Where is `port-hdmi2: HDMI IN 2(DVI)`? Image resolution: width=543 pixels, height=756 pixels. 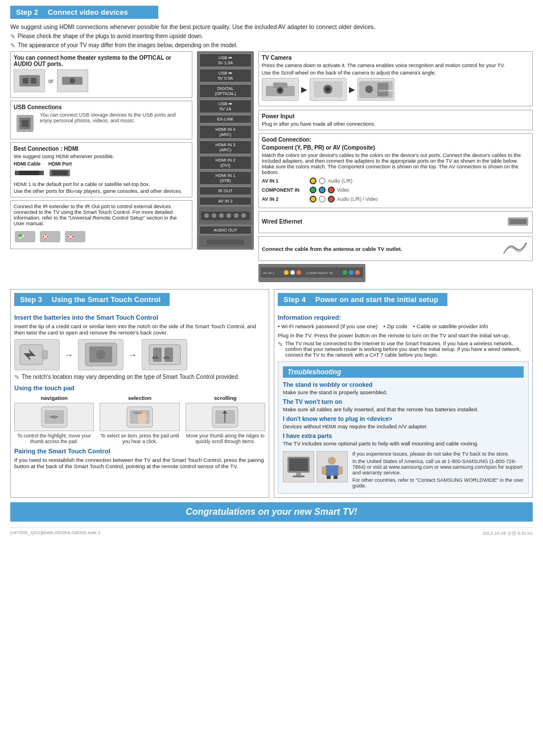 port-hdmi2: HDMI IN 2(DVI) is located at coordinates (225, 163).